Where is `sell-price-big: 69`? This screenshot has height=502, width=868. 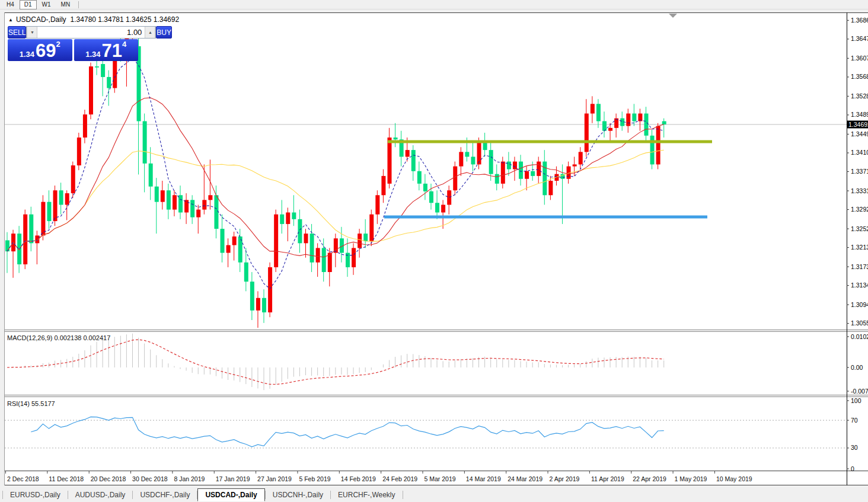
sell-price-big: 69 is located at coordinates (46, 51).